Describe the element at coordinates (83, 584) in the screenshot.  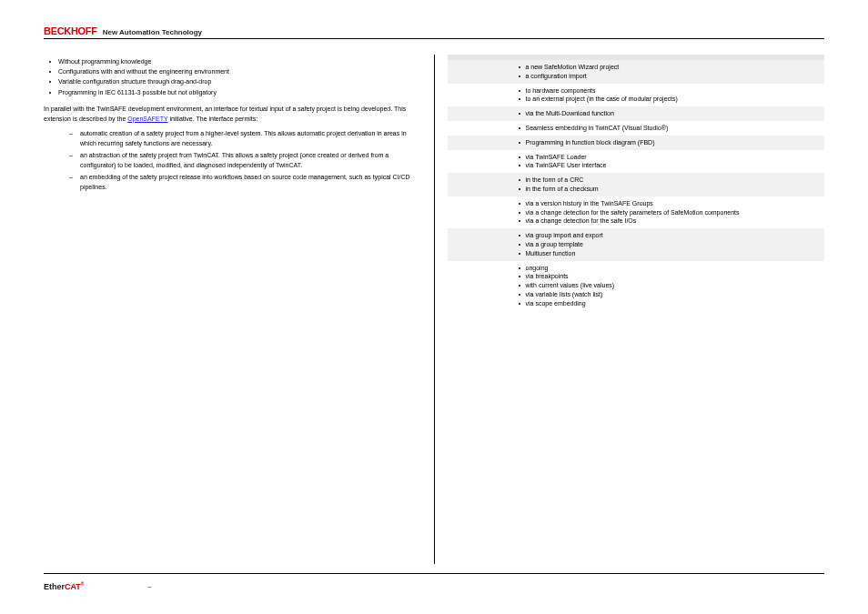
I see `ethercat-reg-icon: ®` at that location.